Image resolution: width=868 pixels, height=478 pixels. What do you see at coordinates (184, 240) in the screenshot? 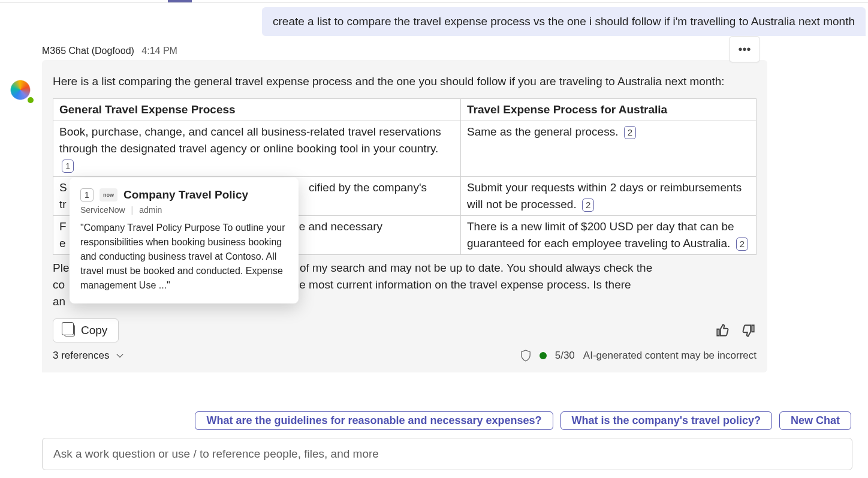
I see `citation-popover: 1 now Company Travel Policy ServiceNow |…` at bounding box center [184, 240].